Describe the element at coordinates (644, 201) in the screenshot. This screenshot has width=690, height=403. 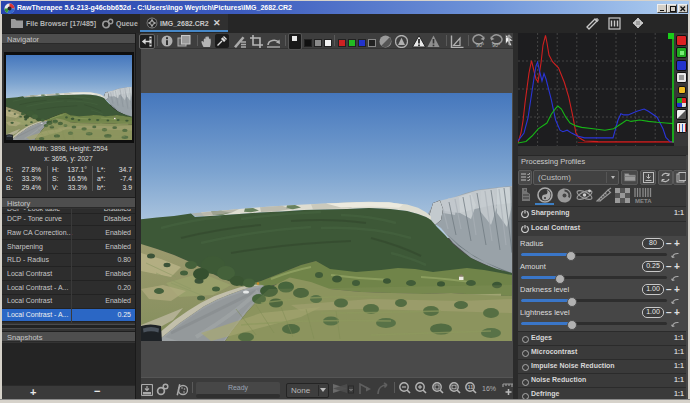
I see `svg-text: META` at that location.